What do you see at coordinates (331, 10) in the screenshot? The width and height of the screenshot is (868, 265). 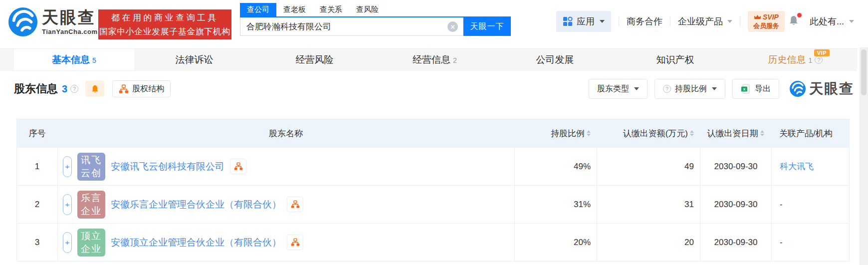 I see `search-tab-relation: 查关系` at bounding box center [331, 10].